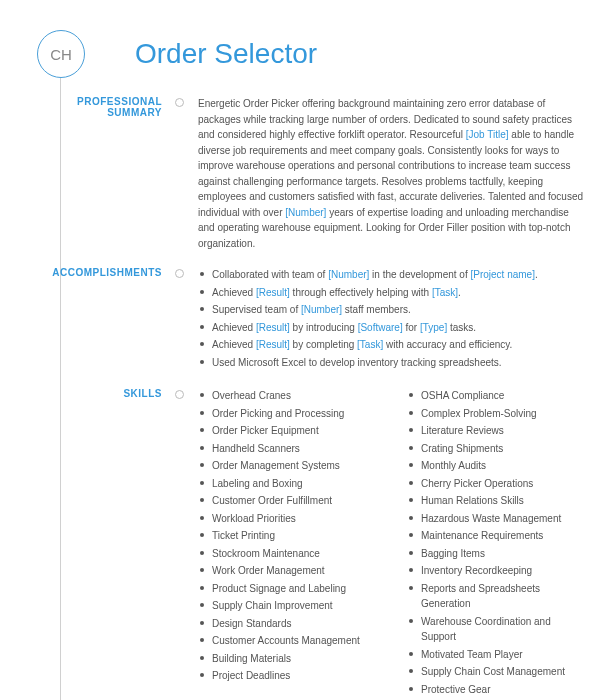  I want to click on list-item: Monthly Audits, so click(496, 466).